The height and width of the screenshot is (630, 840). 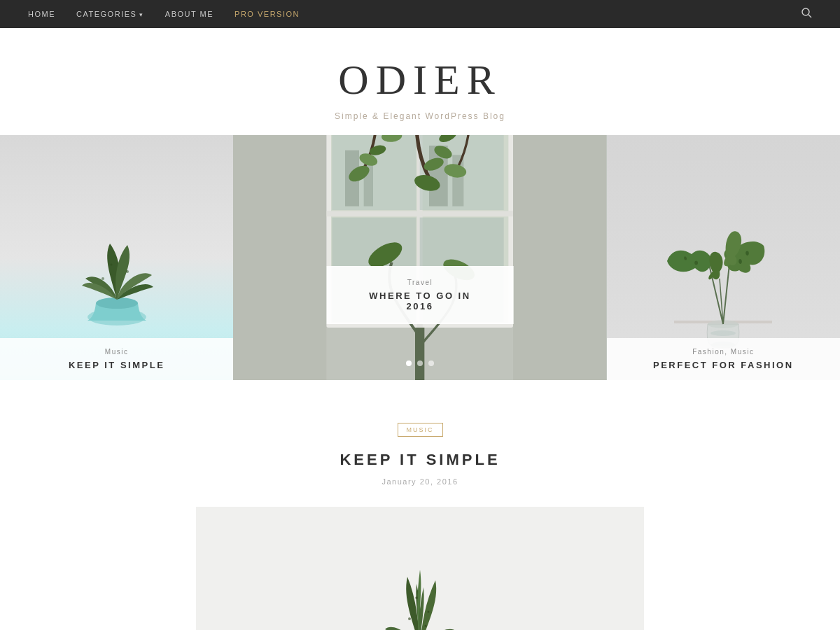 What do you see at coordinates (117, 258) in the screenshot?
I see `cactus-plant-icon` at bounding box center [117, 258].